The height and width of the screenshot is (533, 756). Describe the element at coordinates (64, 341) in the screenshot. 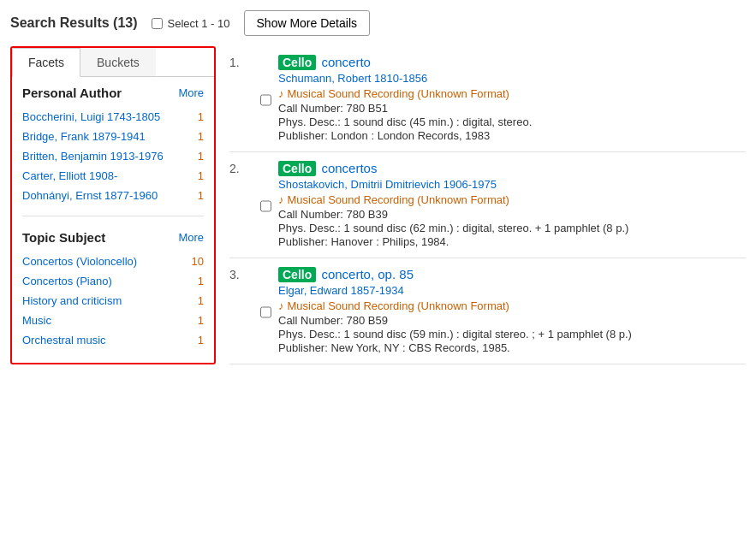

I see `facet-link: Orchestral music` at that location.